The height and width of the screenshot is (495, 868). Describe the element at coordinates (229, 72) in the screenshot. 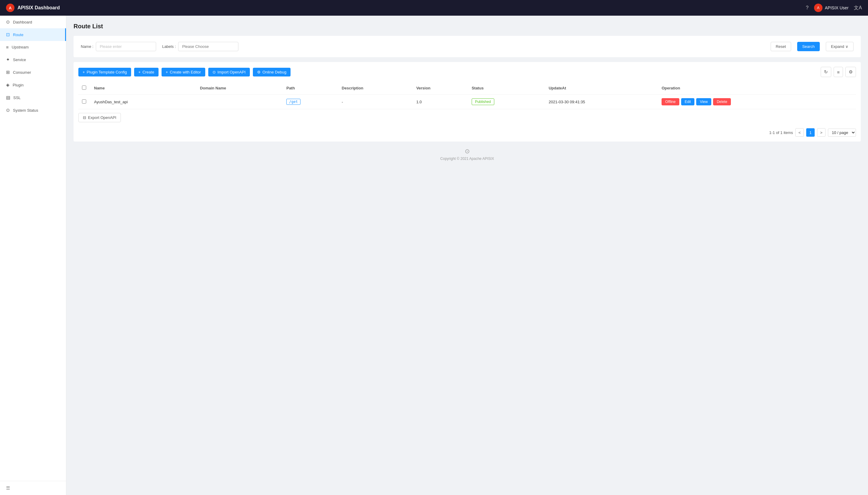

I see `import-openapi-button: ⊙ Import OpenAPI` at that location.